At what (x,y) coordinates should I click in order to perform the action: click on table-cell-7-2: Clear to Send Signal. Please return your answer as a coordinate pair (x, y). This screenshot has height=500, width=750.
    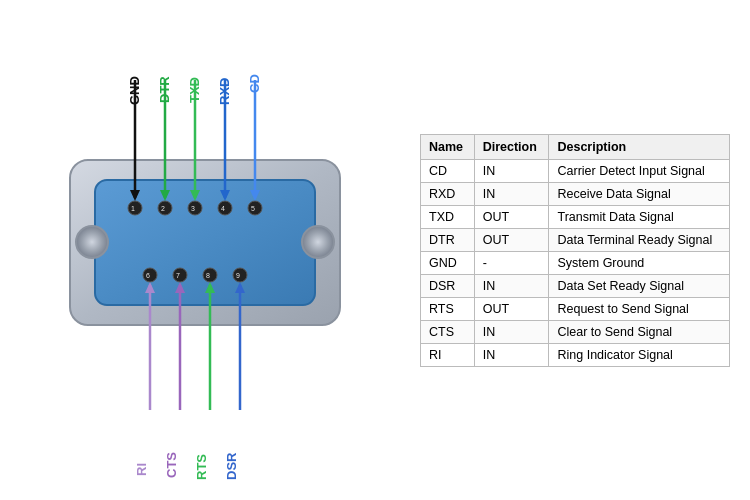
    Looking at the image, I should click on (640, 332).